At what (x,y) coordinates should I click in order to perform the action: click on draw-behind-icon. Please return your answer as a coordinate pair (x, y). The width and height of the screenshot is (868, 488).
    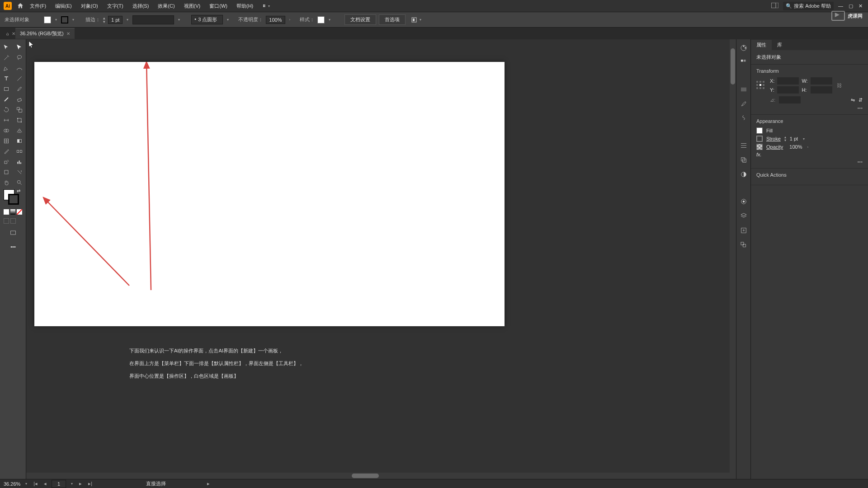
    Looking at the image, I should click on (13, 221).